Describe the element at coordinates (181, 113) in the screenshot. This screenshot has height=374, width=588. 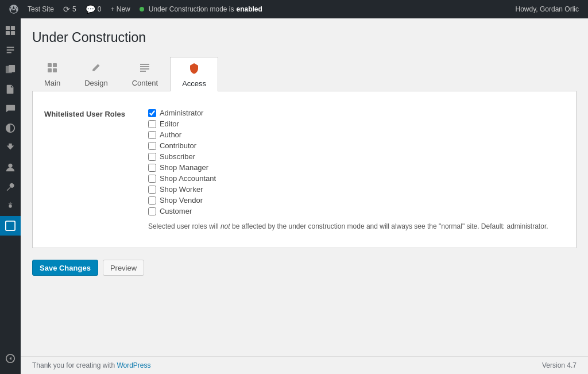
I see `role-label-administrator: Administrator` at that location.